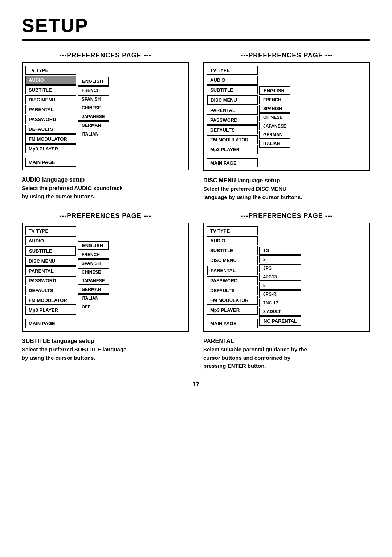 Image resolution: width=392 pixels, height=557 pixels. Describe the element at coordinates (287, 216) in the screenshot. I see `panel-bottom-right-heading: ---PREFERENCES PAGE ---` at that location.